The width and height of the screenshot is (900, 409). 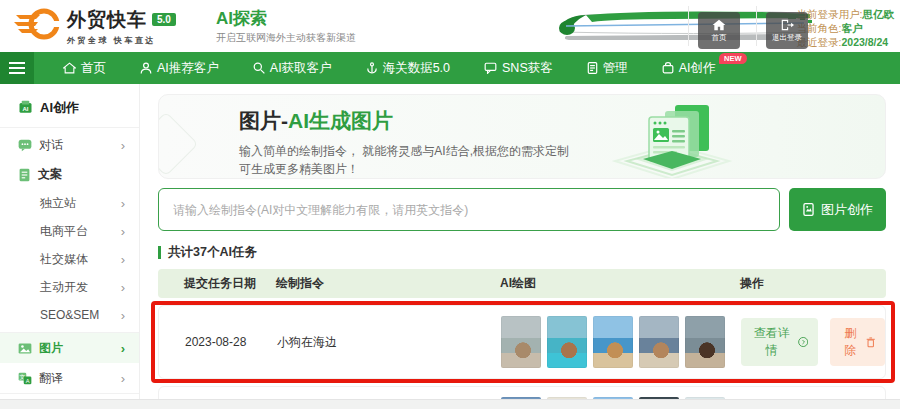 What do you see at coordinates (733, 58) in the screenshot?
I see `new-badge: NEW` at bounding box center [733, 58].